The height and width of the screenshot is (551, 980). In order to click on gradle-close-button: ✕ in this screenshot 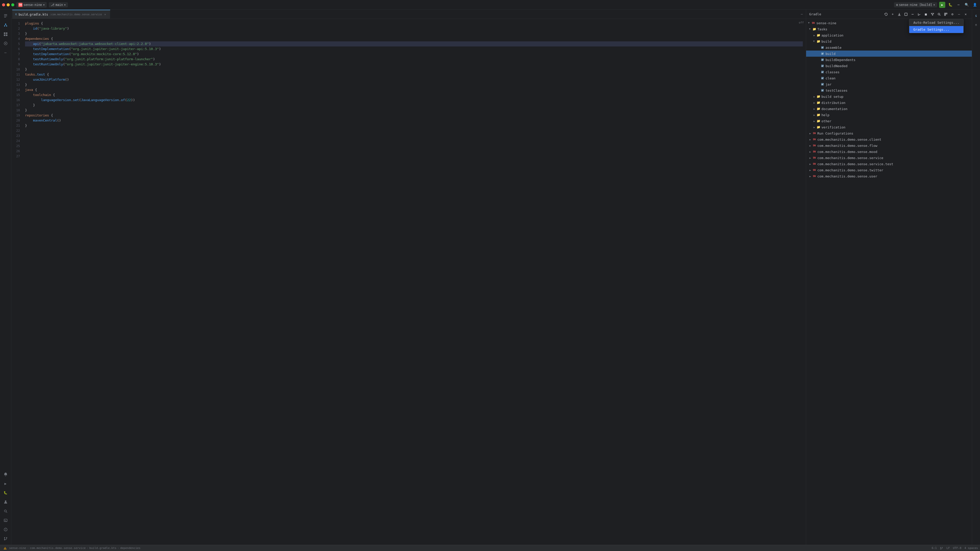, I will do `click(966, 14)`.